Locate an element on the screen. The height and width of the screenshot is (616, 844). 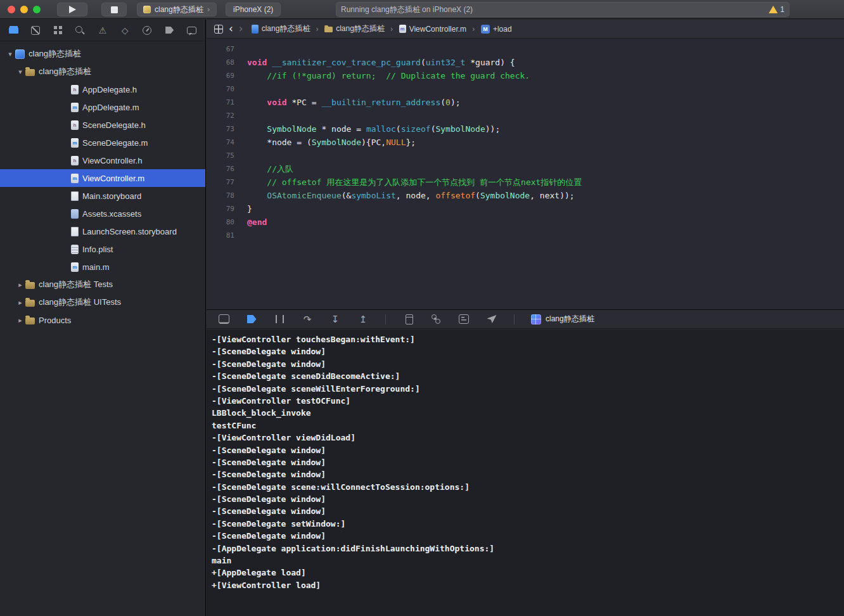
hide-console-icon is located at coordinates (224, 319).